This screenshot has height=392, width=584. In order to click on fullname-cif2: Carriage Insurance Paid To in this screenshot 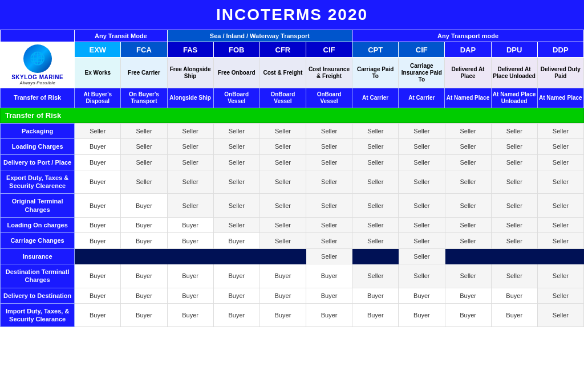, I will do `click(422, 73)`.